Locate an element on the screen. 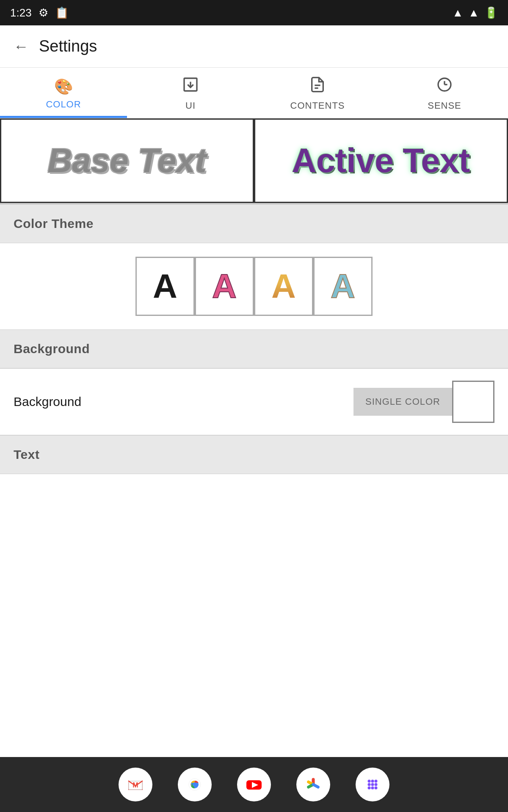 Image resolution: width=508 pixels, height=812 pixels. color-swatch is located at coordinates (473, 402).